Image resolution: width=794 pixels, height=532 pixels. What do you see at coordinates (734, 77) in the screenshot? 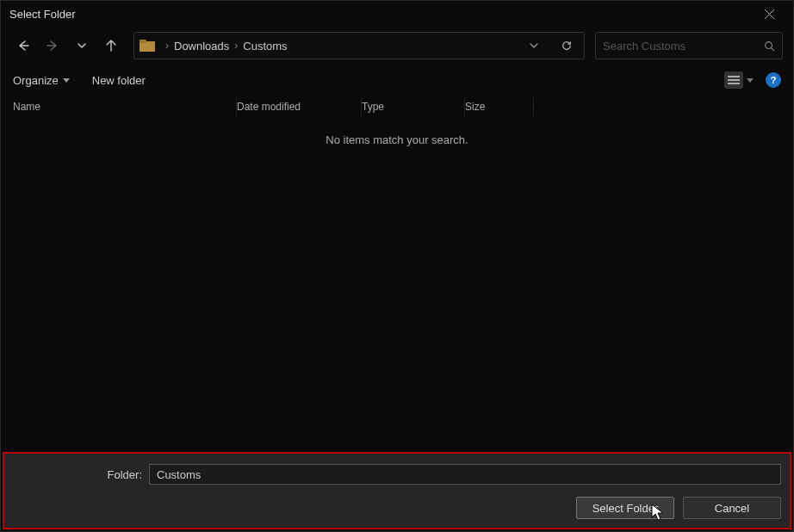
I see `list-icon` at bounding box center [734, 77].